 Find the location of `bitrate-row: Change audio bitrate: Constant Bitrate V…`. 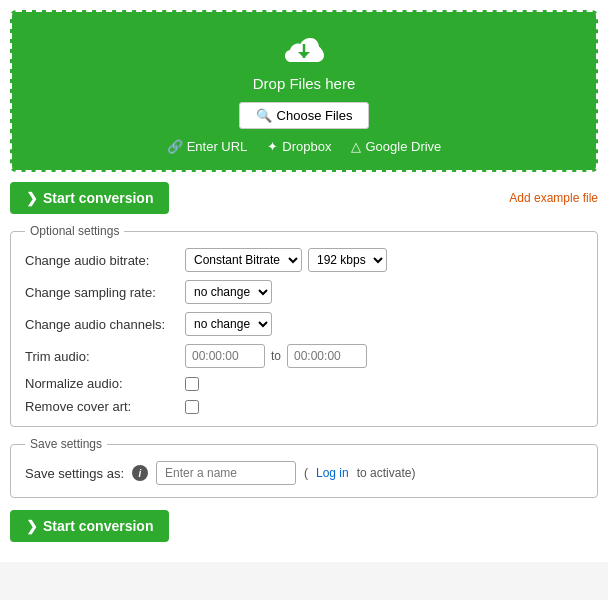

bitrate-row: Change audio bitrate: Constant Bitrate V… is located at coordinates (304, 260).